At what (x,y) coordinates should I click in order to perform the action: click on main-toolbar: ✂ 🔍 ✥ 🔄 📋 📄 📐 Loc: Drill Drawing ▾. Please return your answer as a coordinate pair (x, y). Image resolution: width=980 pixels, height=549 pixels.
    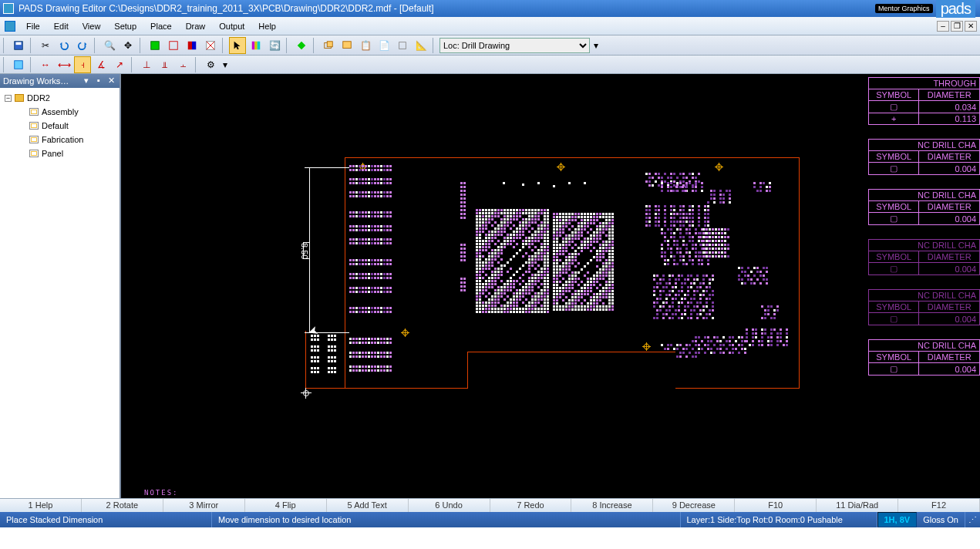
    Looking at the image, I should click on (490, 45).